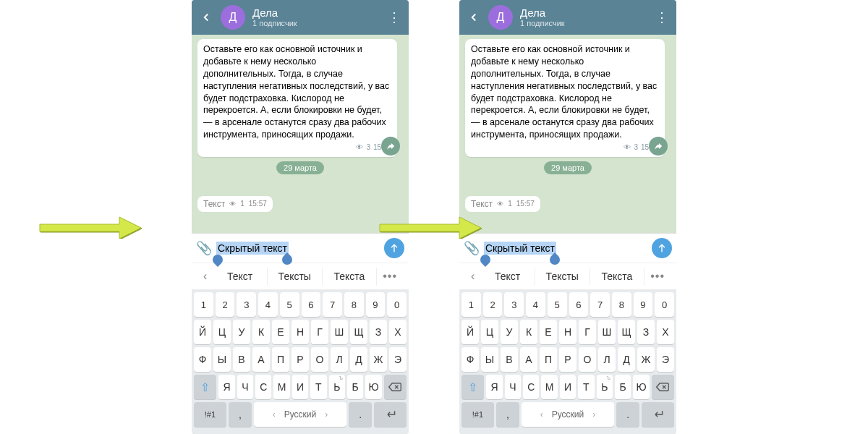 The height and width of the screenshot is (434, 868). What do you see at coordinates (531, 387) in the screenshot?
I see `key-С: С` at bounding box center [531, 387].